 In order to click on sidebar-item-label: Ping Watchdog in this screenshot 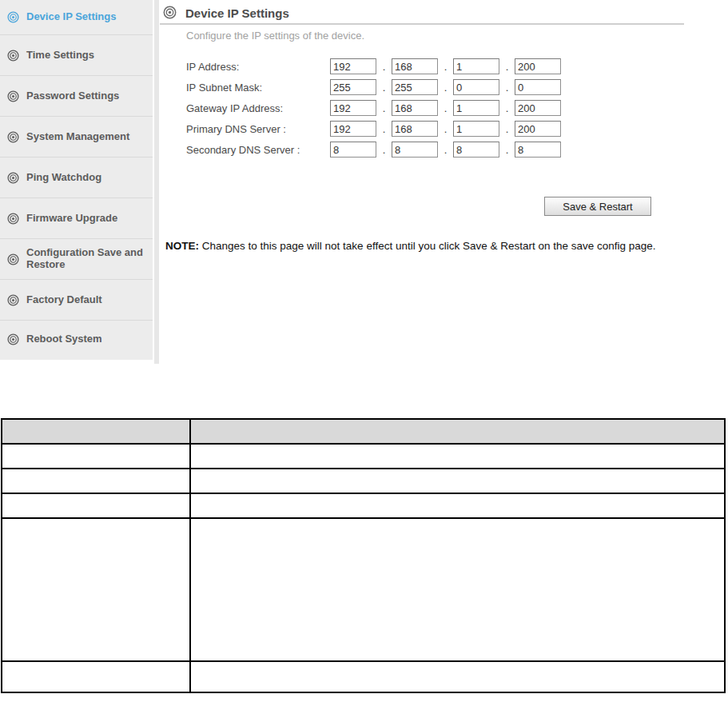, I will do `click(86, 178)`.